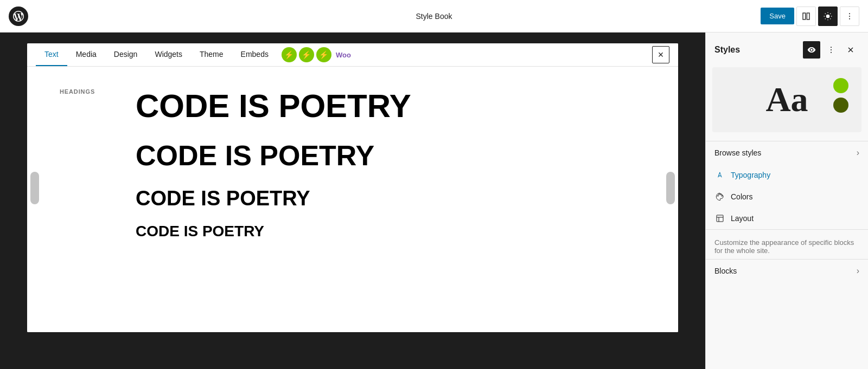 This screenshot has width=868, height=369. Describe the element at coordinates (726, 271) in the screenshot. I see `blocks-label: Blocks` at that location.